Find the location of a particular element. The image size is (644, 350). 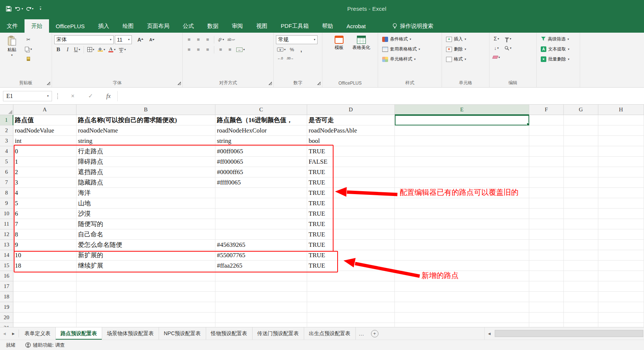

cell-F21 is located at coordinates (547, 325).